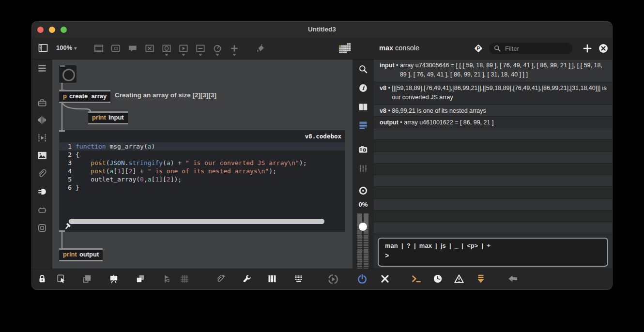 The width and height of the screenshot is (644, 332). I want to click on v8-codebox-object: v8.codebox 1function msg_array(a)2{3 pos…, so click(202, 181).